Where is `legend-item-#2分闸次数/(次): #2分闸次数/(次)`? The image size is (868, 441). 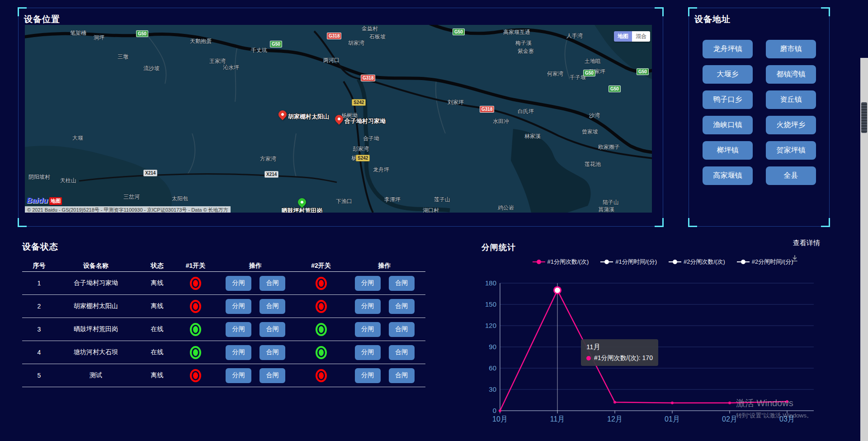
legend-item-#2分闸次数/(次): #2分闸次数/(次) is located at coordinates (697, 262).